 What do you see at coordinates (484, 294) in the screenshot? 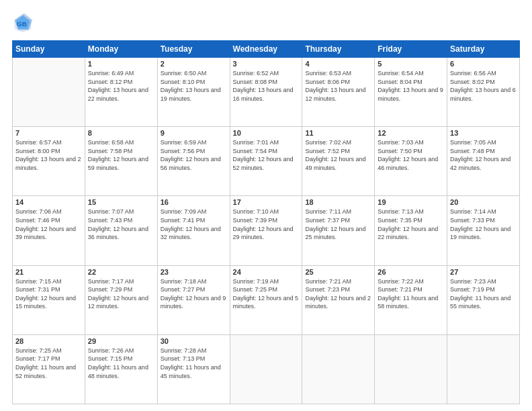
I see `day-details: Sunrise: 7:23 AM Sunset: 7:19 PM Dayligh…` at bounding box center [484, 294].